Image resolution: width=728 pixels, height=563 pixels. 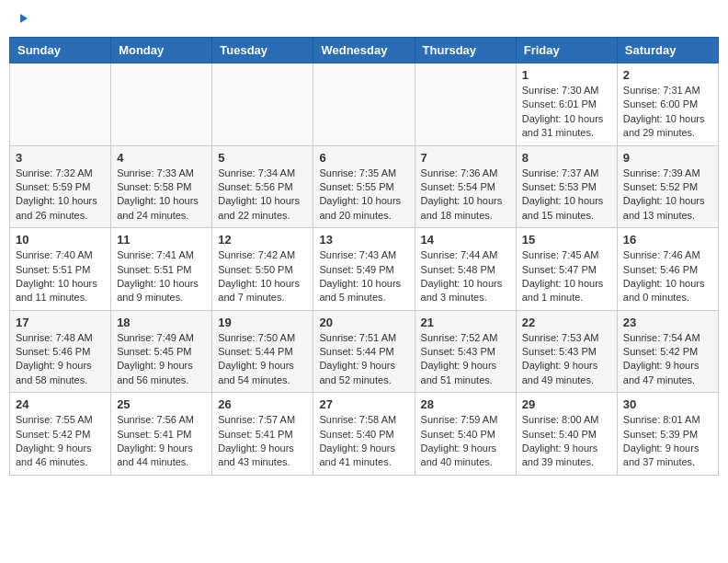 What do you see at coordinates (263, 291) in the screenshot?
I see `day-info: Daylight: 10 hours and 7 minutes.` at bounding box center [263, 291].